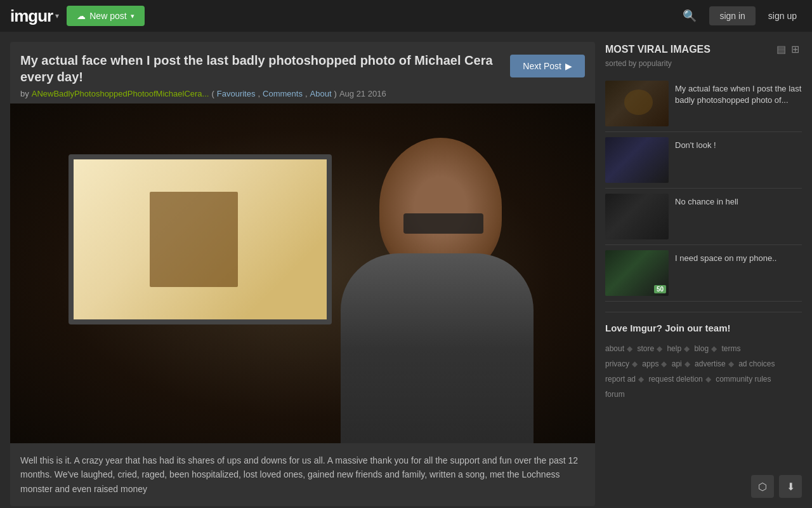 This screenshot has width=812, height=508. What do you see at coordinates (108, 16) in the screenshot?
I see `new-post-label: New post` at bounding box center [108, 16].